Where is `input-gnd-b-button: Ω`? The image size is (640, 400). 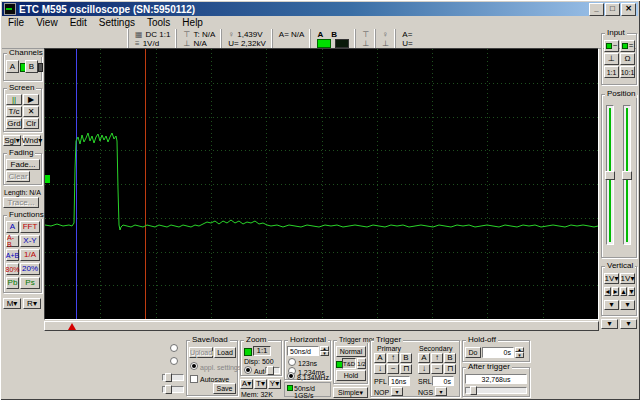
input-gnd-b-button: Ω is located at coordinates (628, 59).